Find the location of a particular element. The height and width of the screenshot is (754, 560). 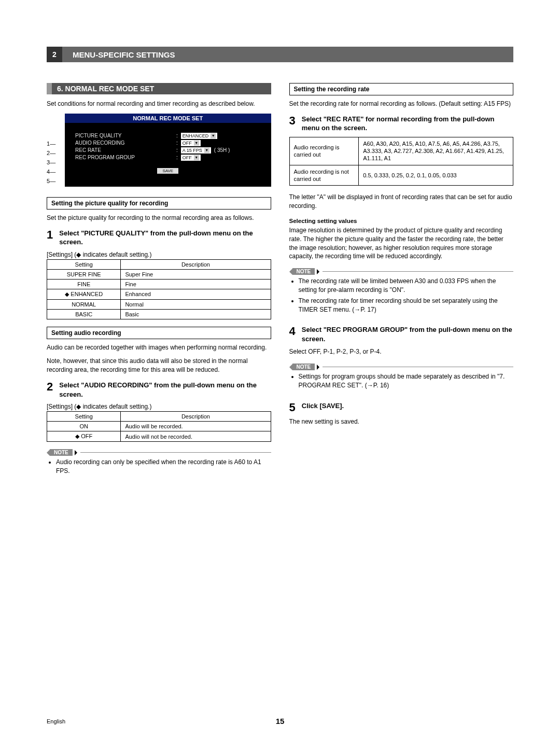

step-text: Select "PICTURE QUALITY" from the pull-d… is located at coordinates (165, 238).